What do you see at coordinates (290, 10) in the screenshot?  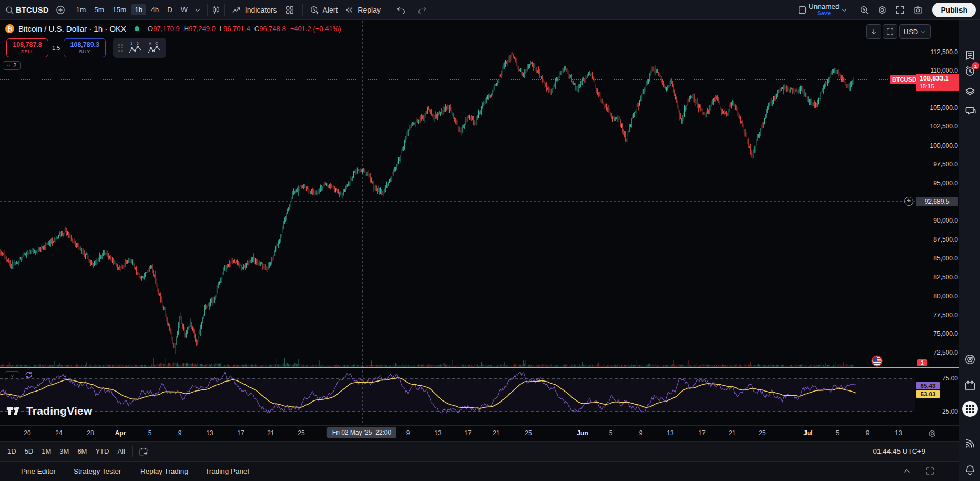 I see `indicator-templates-icon` at bounding box center [290, 10].